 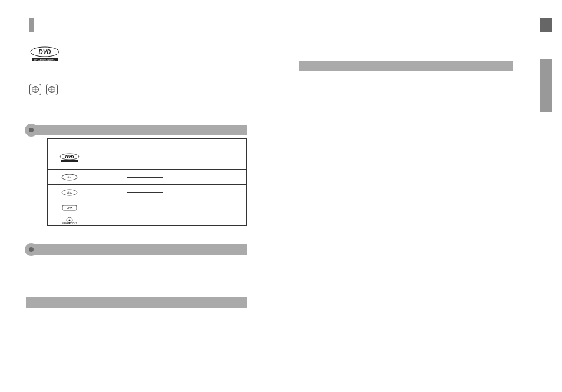 I want to click on svg-text: DivX, so click(x=70, y=208).